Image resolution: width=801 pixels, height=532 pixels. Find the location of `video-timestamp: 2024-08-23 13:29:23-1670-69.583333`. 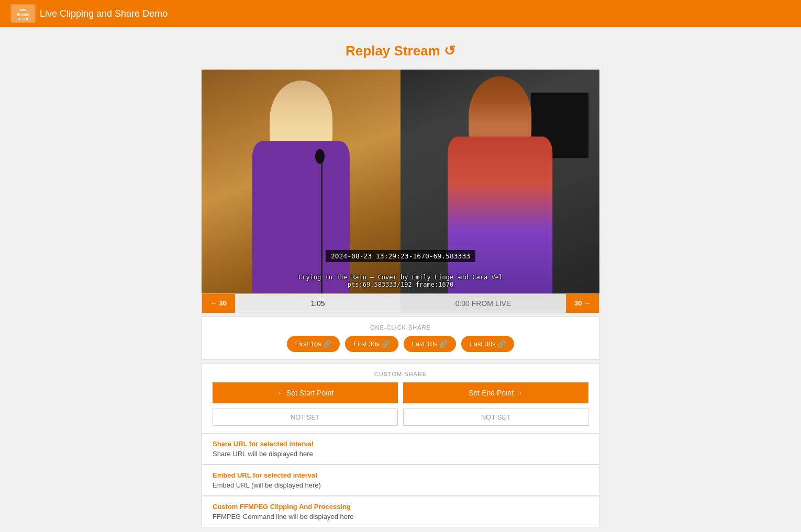

video-timestamp: 2024-08-23 13:29:23-1670-69.583333 is located at coordinates (400, 256).